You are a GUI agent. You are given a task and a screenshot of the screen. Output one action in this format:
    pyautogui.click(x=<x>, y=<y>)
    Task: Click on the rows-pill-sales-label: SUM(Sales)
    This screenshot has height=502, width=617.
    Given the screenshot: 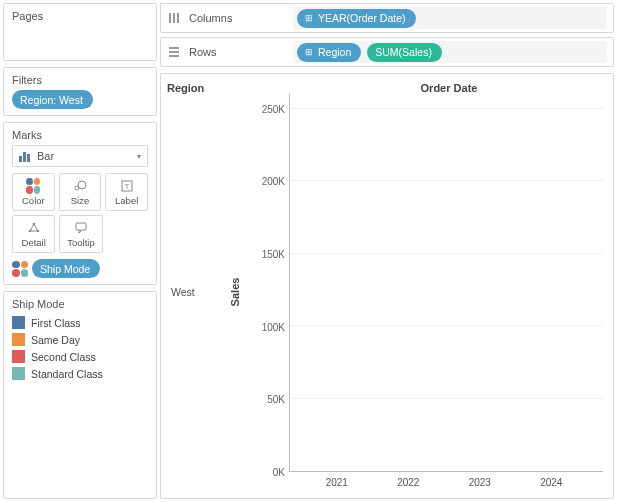 What is the action you would take?
    pyautogui.click(x=404, y=52)
    